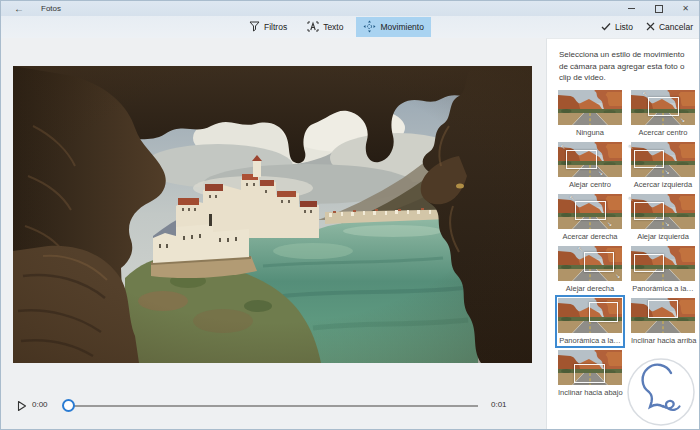  I want to click on option-acercar-derecha: Acercar derecha, so click(590, 218).